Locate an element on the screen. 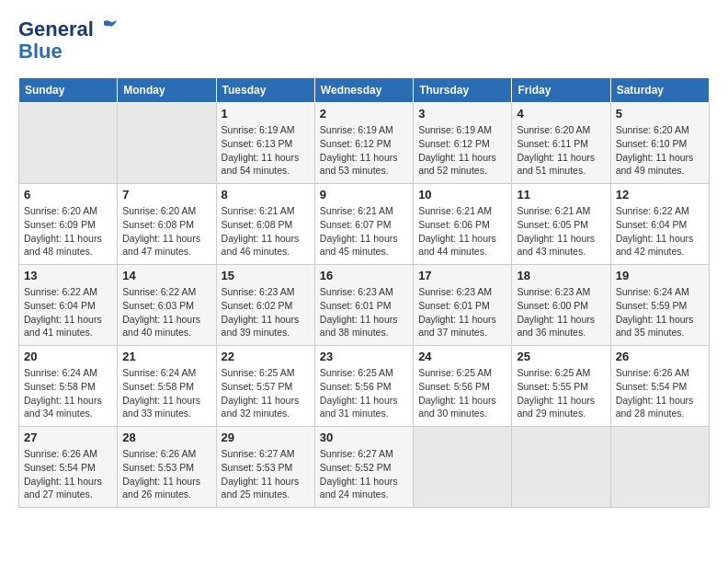  calendar-header-row: SundayMondayTuesdayWednesdayThursdayFrid… is located at coordinates (364, 90).